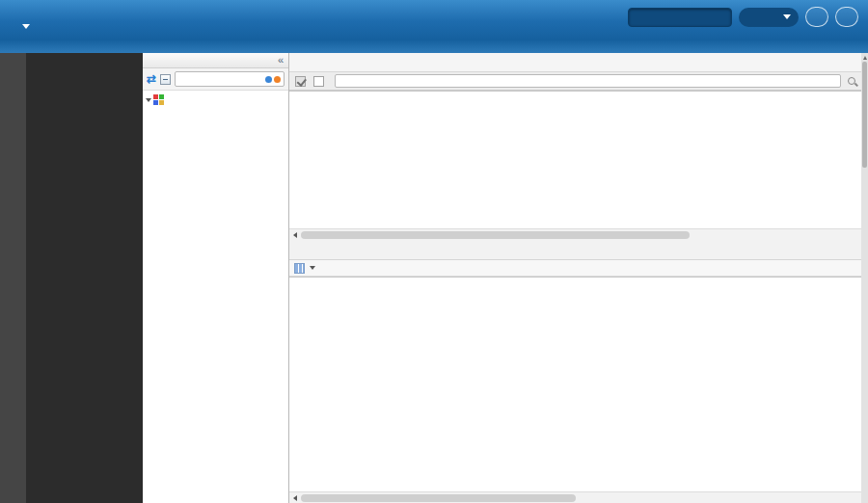 Image resolution: width=868 pixels, height=503 pixels. I want to click on tree-refresh-icon: ⇄, so click(151, 79).